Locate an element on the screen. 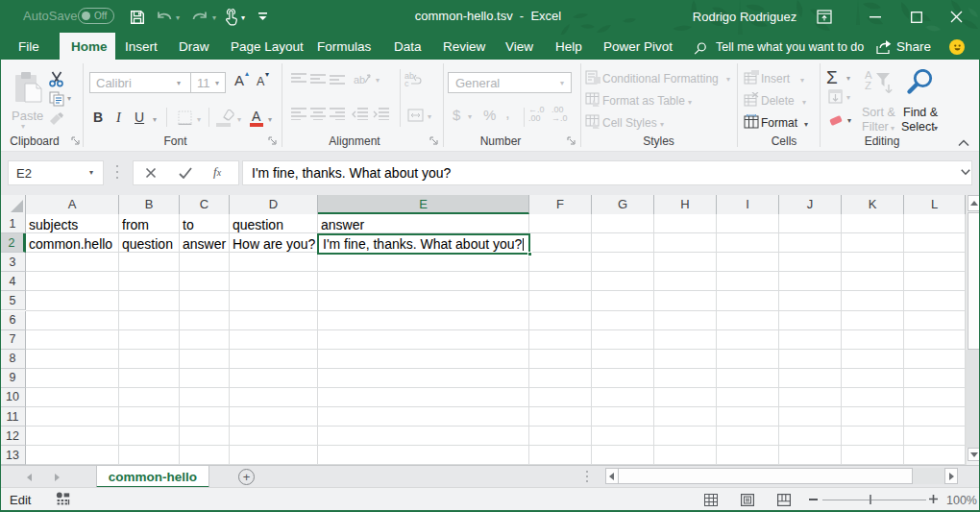 The image size is (980, 512). svg-text: ab is located at coordinates (359, 80).